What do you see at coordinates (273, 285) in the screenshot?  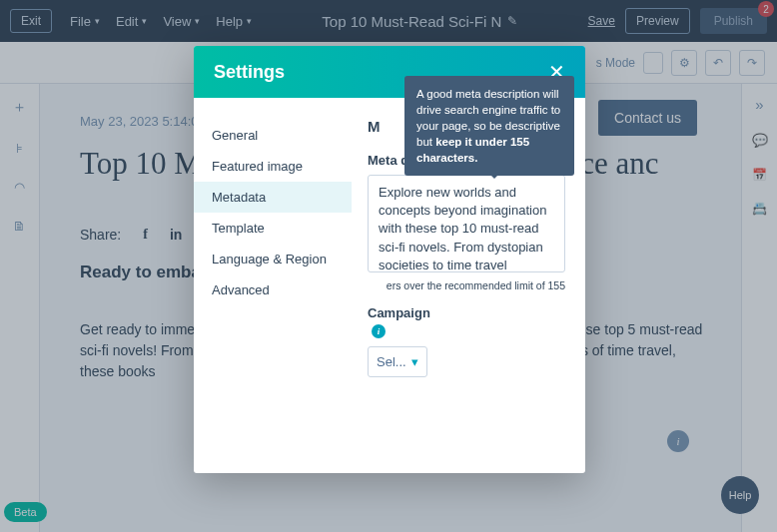 I see `settings-tabs: General Featured image Metadata Template…` at bounding box center [273, 285].